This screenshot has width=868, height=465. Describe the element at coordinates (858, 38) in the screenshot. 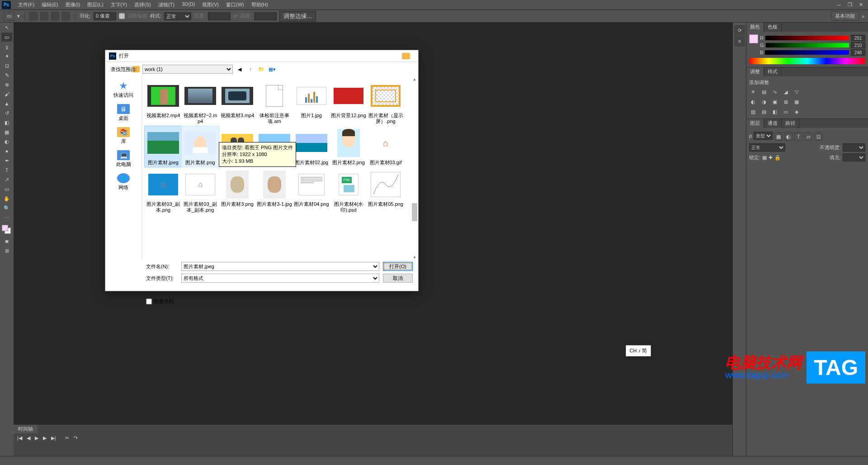

I see `r-value-input` at that location.